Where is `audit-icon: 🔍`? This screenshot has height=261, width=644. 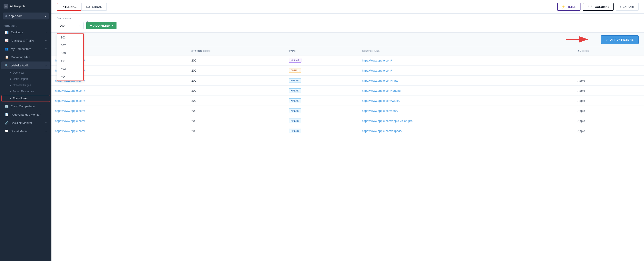 audit-icon: 🔍 is located at coordinates (7, 66).